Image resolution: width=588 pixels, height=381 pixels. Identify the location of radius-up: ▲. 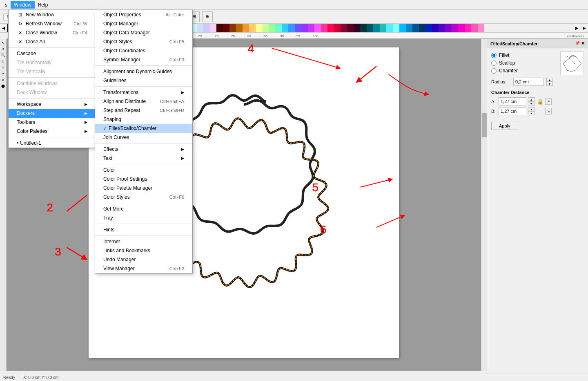
(550, 80).